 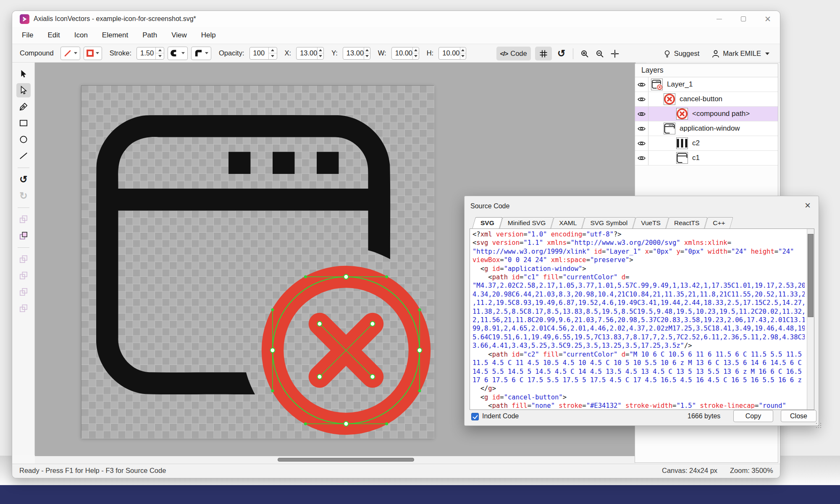 What do you see at coordinates (740, 54) in the screenshot?
I see `user-account-menu: Mark EMILE` at bounding box center [740, 54].